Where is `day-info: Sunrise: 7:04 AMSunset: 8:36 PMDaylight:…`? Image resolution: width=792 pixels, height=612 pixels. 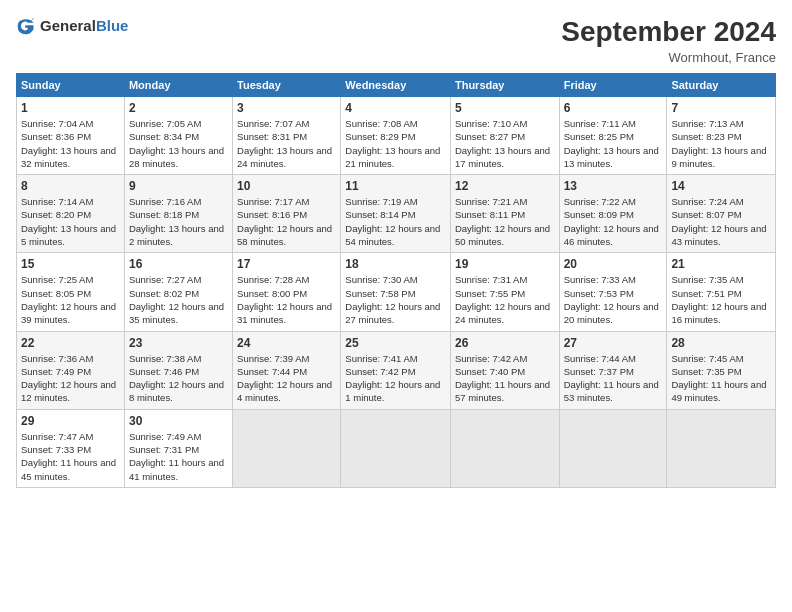 day-info: Sunrise: 7:04 AMSunset: 8:36 PMDaylight:… is located at coordinates (68, 144).